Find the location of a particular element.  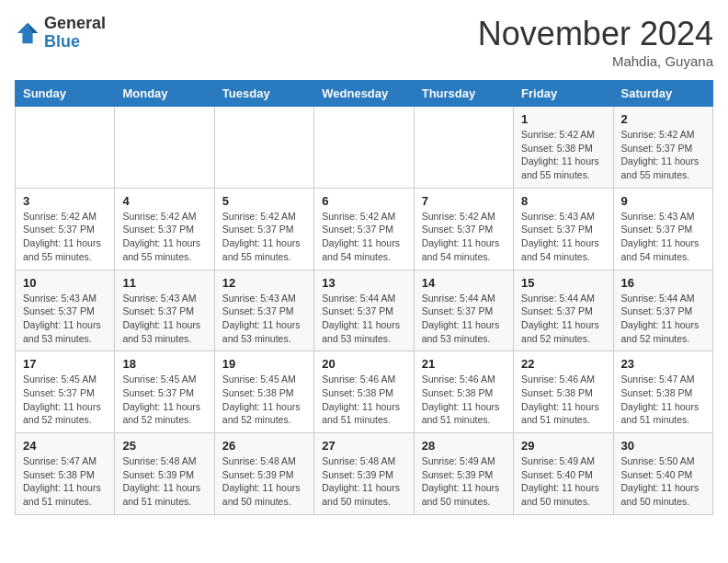

calendar-cell: 4Sunrise: 5:42 AM Sunset: 5:37 PM Daylig… is located at coordinates (165, 228).